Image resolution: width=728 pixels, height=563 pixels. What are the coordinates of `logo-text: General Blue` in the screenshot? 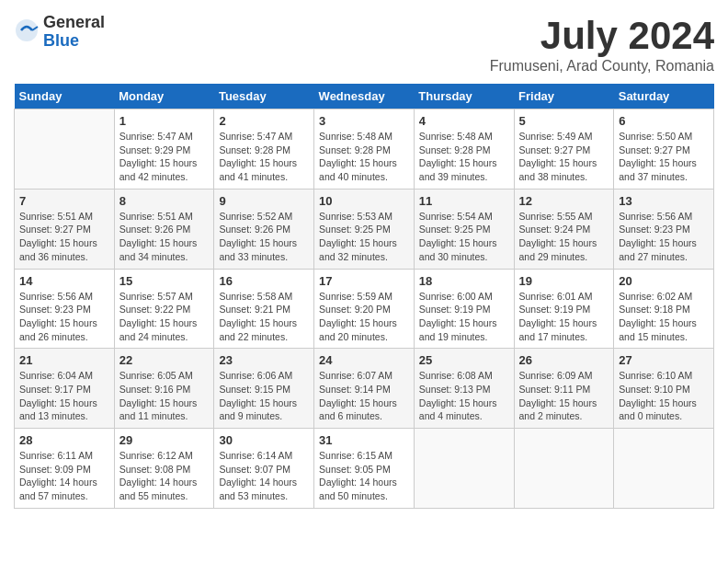 It's located at (74, 32).